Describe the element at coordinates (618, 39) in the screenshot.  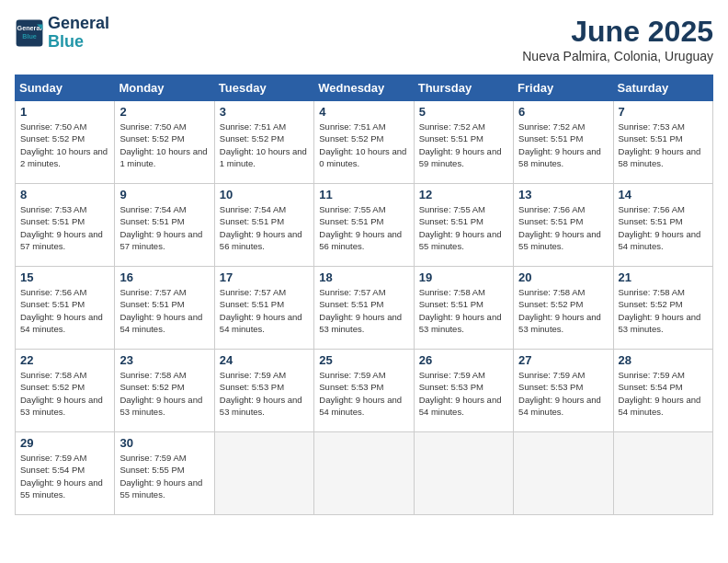
I see `title-area: June 2025 Nueva Palmira, Colonia, Urugua…` at that location.